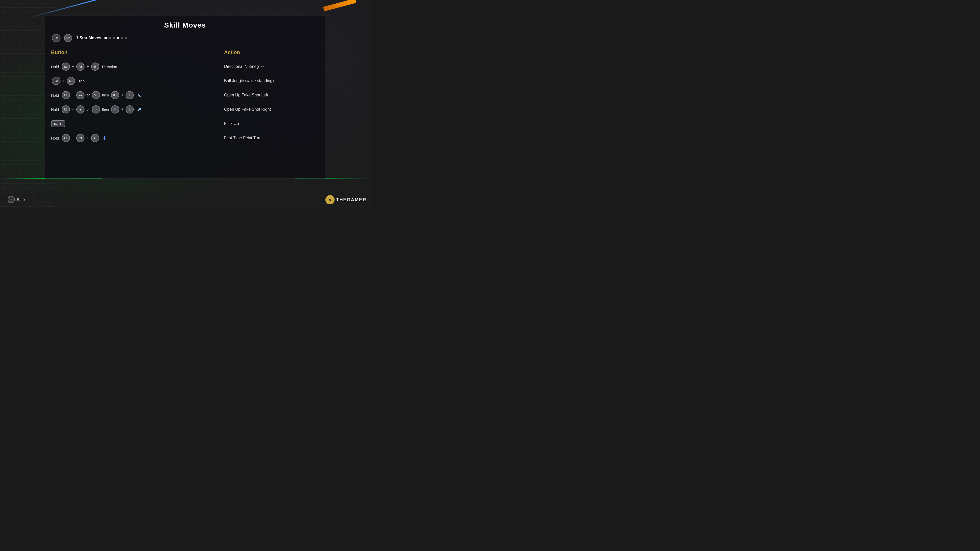  Describe the element at coordinates (66, 110) in the screenshot. I see `l1-button-4: L1` at that location.